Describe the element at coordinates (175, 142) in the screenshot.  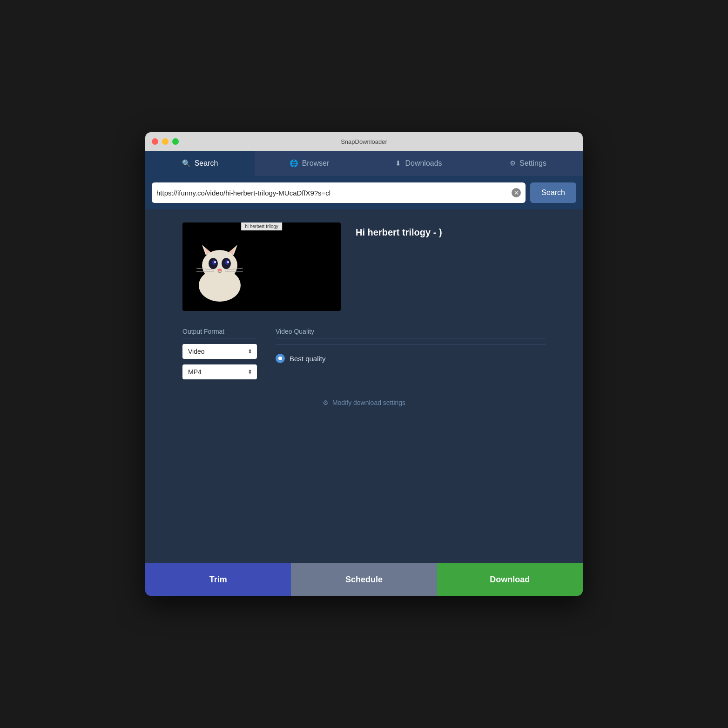
I see `maximize-button` at that location.